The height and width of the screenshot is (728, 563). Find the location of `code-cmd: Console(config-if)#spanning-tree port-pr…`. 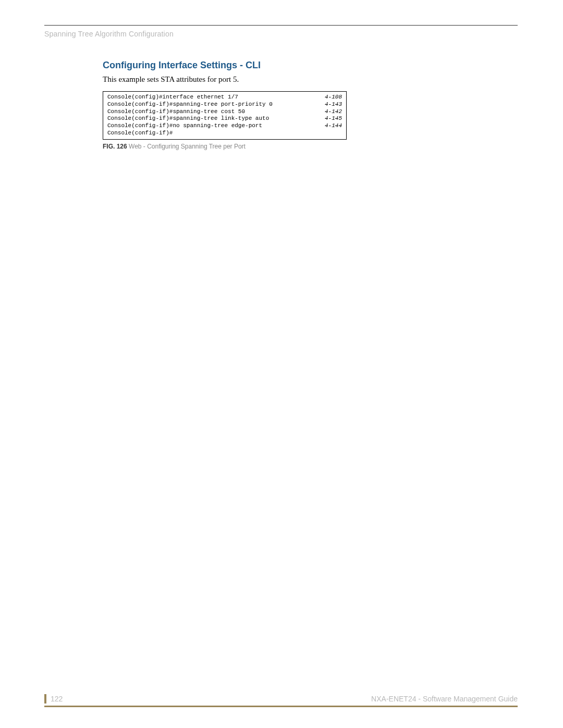

code-cmd: Console(config-if)#spanning-tree port-pr… is located at coordinates (190, 105).